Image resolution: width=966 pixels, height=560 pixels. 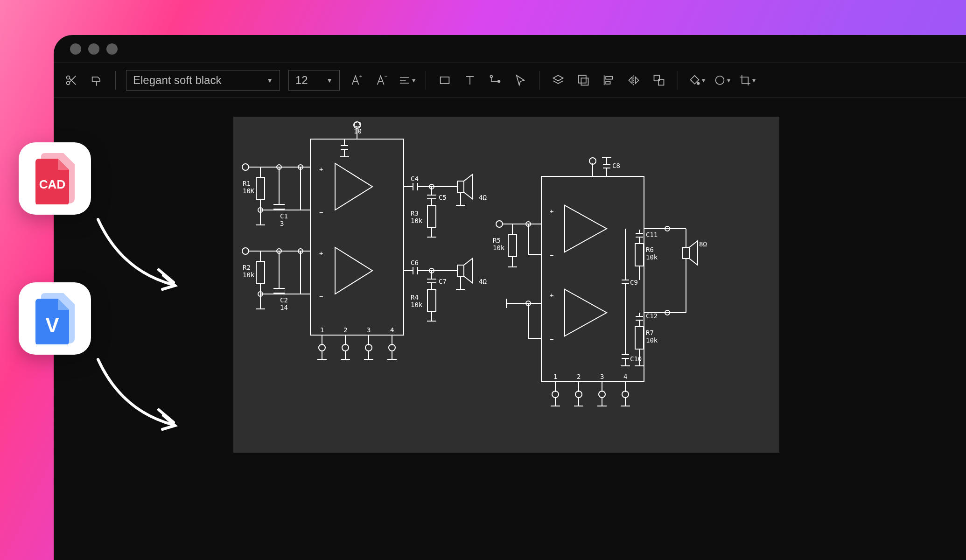 What do you see at coordinates (703, 244) in the screenshot?
I see `svg-text: 8Ω` at bounding box center [703, 244].